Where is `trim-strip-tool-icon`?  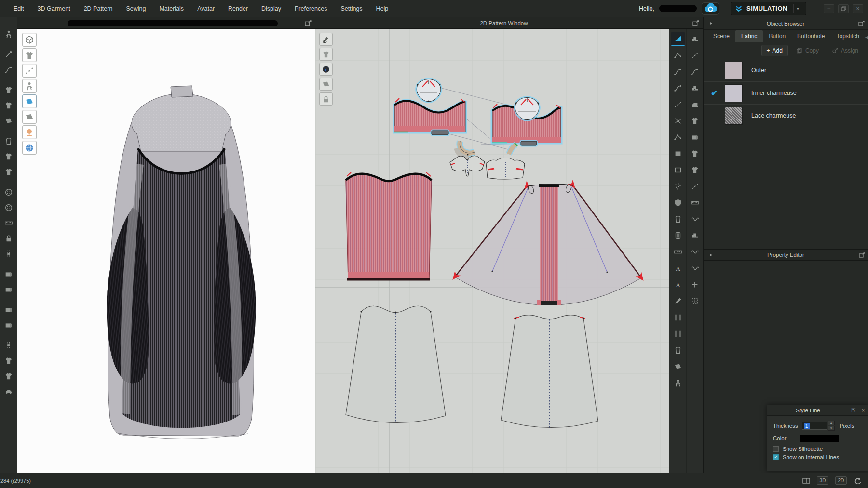
trim-strip-tool-icon is located at coordinates (9, 325).